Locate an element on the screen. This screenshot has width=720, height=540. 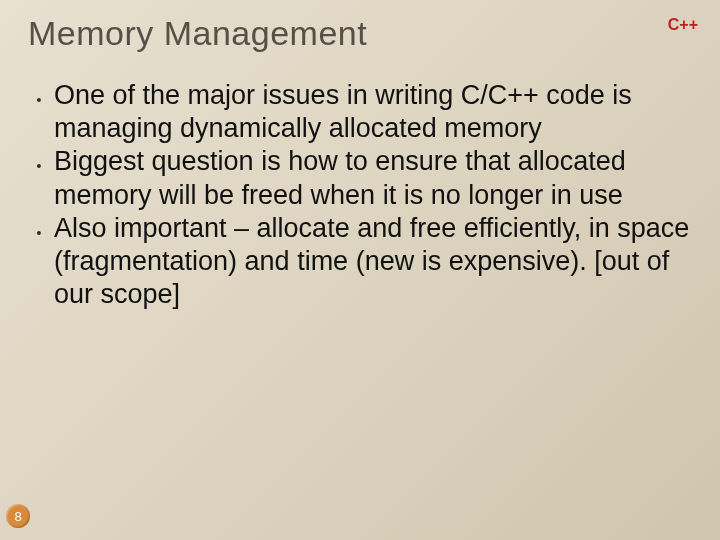
header-row: Memory Management C++ is located at coordinates (360, 34).